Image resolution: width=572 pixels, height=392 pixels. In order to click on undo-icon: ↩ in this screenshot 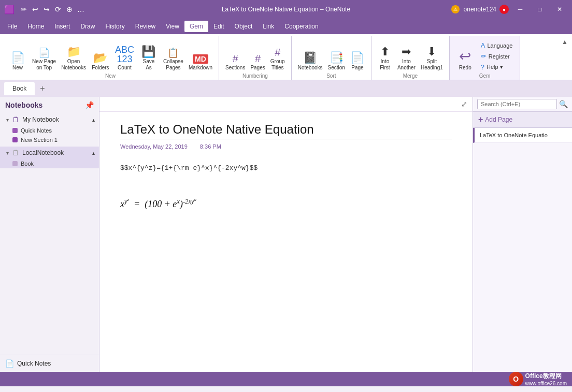, I will do `click(35, 9)`.